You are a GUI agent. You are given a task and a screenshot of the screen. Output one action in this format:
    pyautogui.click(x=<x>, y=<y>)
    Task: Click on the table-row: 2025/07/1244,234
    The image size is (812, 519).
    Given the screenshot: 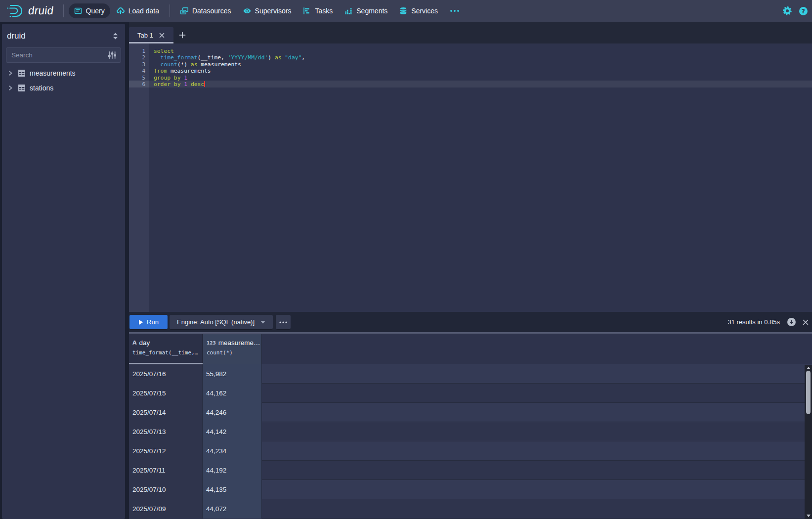 What is the action you would take?
    pyautogui.click(x=470, y=451)
    